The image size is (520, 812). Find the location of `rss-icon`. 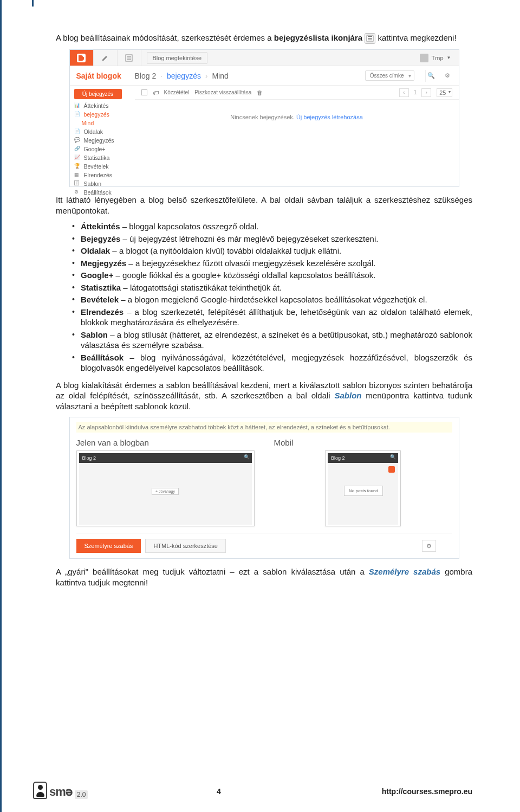

rss-icon is located at coordinates (392, 469).